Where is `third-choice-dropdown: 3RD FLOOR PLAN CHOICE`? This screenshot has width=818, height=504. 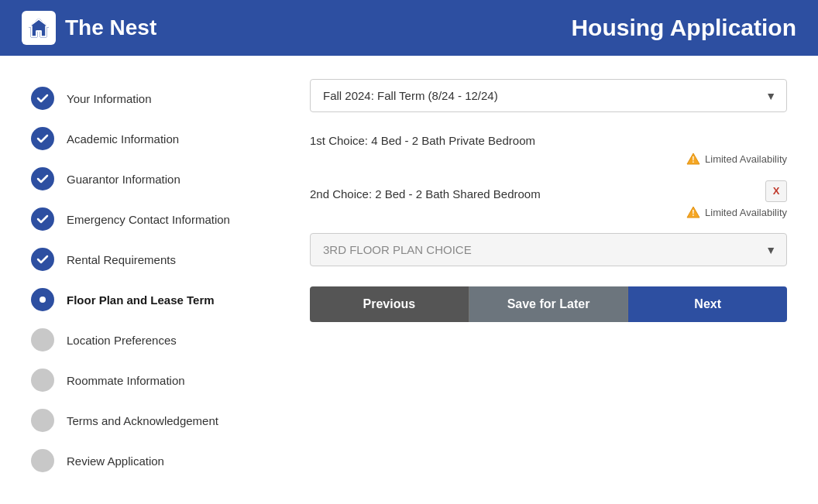 third-choice-dropdown: 3RD FLOOR PLAN CHOICE is located at coordinates (548, 249).